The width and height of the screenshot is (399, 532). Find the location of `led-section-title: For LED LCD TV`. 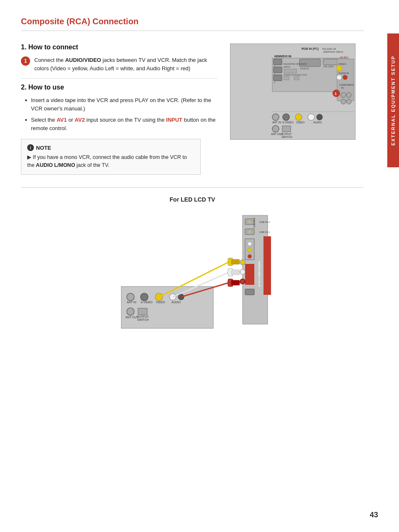

led-section-title: For LED LCD TV is located at coordinates (192, 200).